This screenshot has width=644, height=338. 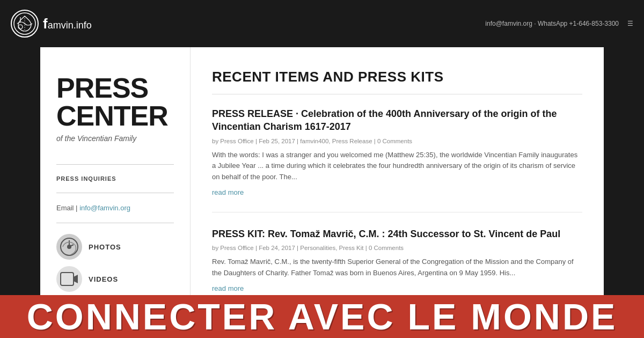 I want to click on sidebar-divider, so click(x=115, y=164).